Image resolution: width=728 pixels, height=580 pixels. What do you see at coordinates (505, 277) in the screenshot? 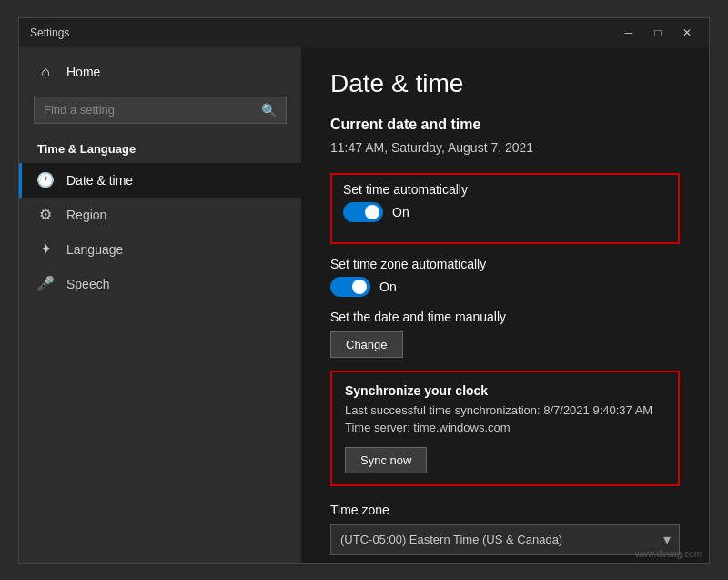
I see `set-timezone-auto-section: Set time zone automatically On` at bounding box center [505, 277].